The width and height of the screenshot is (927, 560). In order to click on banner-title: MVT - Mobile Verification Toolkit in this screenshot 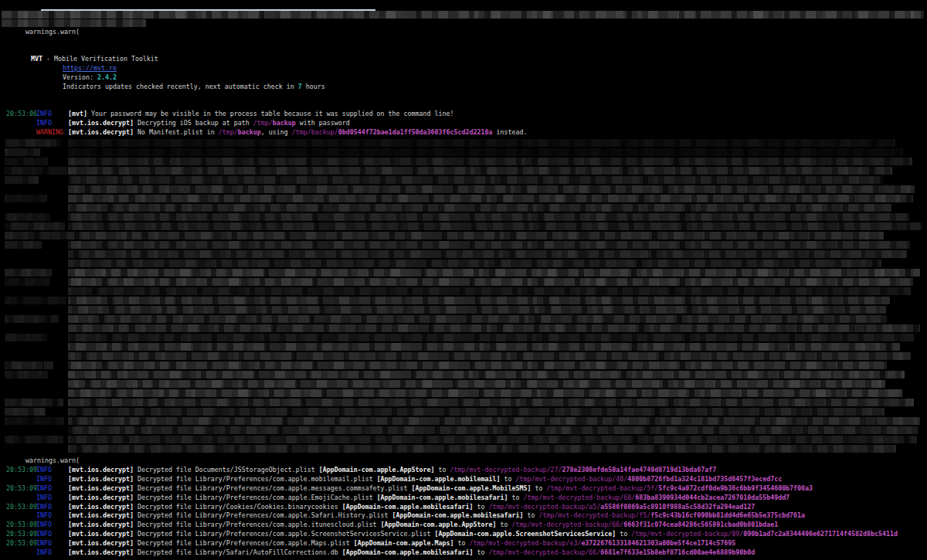, I will do `click(94, 59)`.